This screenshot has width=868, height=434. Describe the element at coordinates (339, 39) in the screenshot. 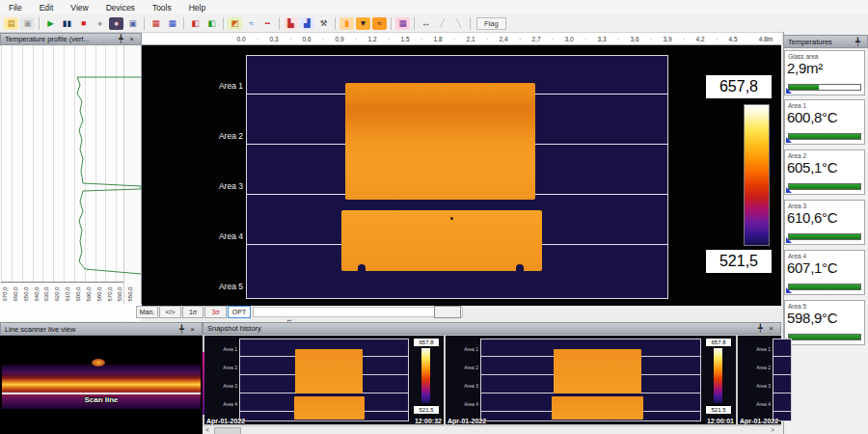

I see `ruler-tick: 0,9` at that location.